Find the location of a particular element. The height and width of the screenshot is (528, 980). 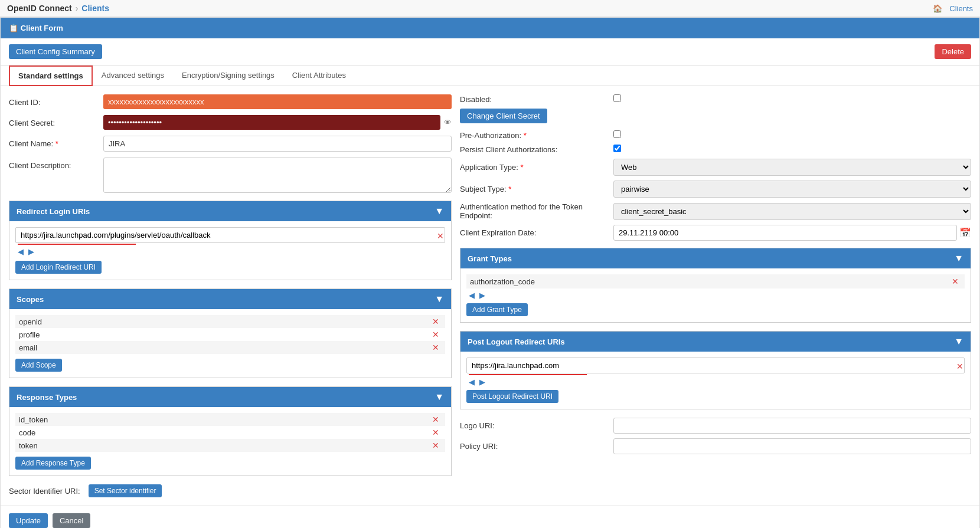

client-id-input is located at coordinates (277, 101).